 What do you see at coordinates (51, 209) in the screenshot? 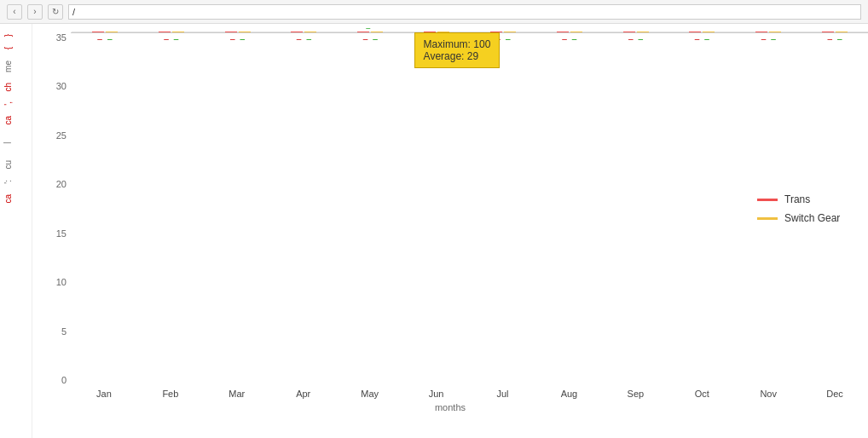
I see `y-axis: 05101520253035` at bounding box center [51, 209].